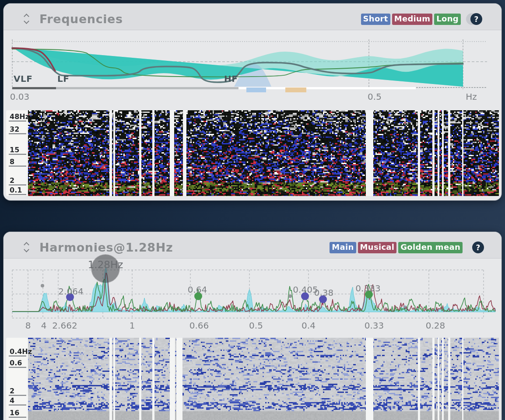  What do you see at coordinates (407, 248) in the screenshot?
I see `harmonies-legend: MainMusicalGolden mean ?` at bounding box center [407, 248].